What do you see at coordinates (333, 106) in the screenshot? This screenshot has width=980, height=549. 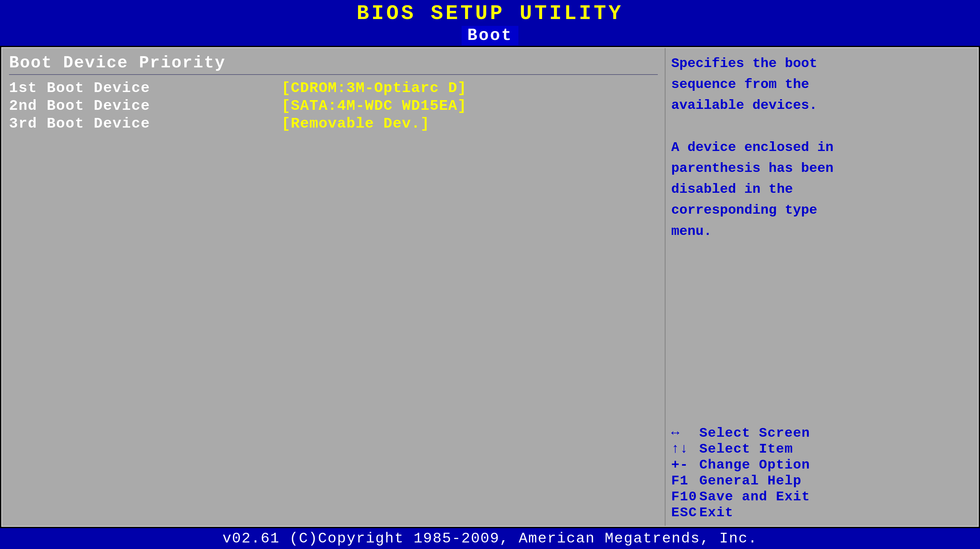 I see `boot-item-2: 2nd Boot Device [SATA:4M-WDC WD15EA]` at bounding box center [333, 106].